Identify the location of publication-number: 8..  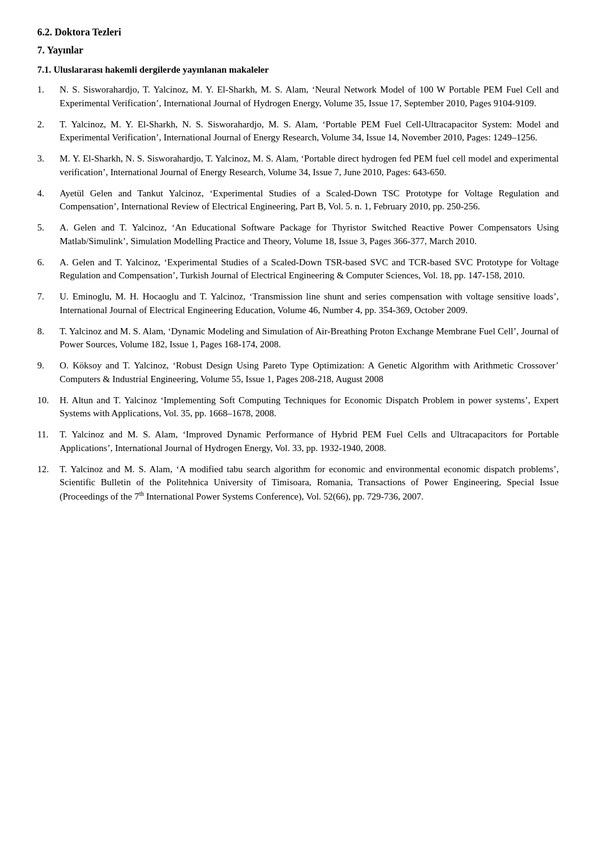
(48, 339).